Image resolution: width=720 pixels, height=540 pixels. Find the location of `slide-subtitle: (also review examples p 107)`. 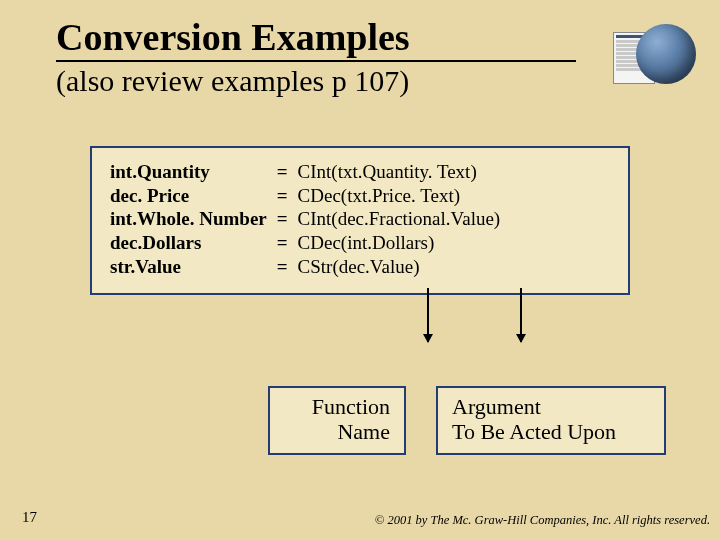

slide-subtitle: (also review examples p 107) is located at coordinates (368, 81).